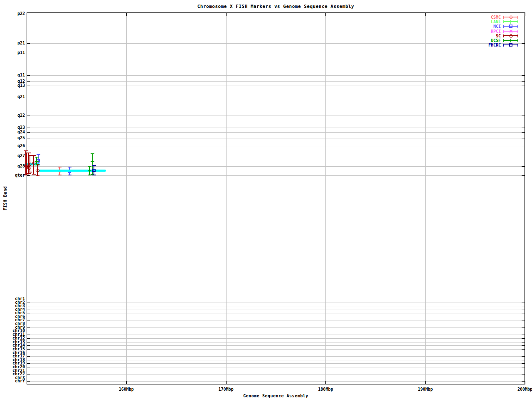 The height and width of the screenshot is (399, 532). What do you see at coordinates (13, 166) in the screenshot?
I see `y-tick-label: q28` at bounding box center [13, 166].